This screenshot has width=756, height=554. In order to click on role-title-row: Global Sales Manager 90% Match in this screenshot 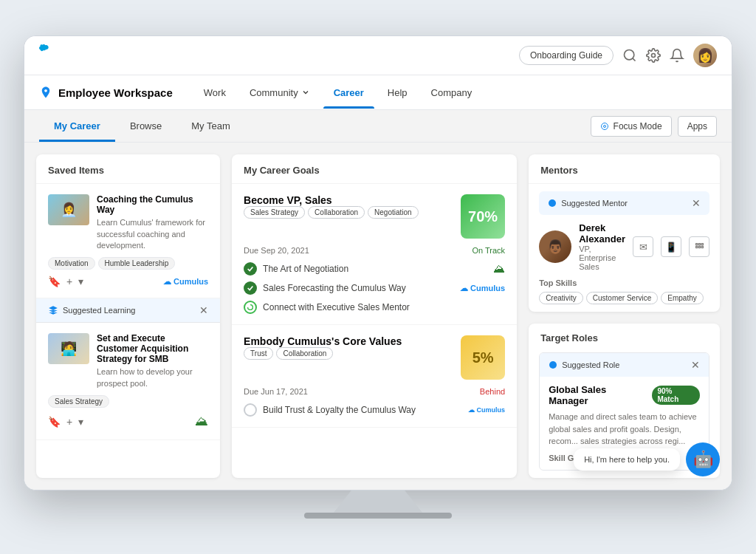, I will do `click(625, 395)`.